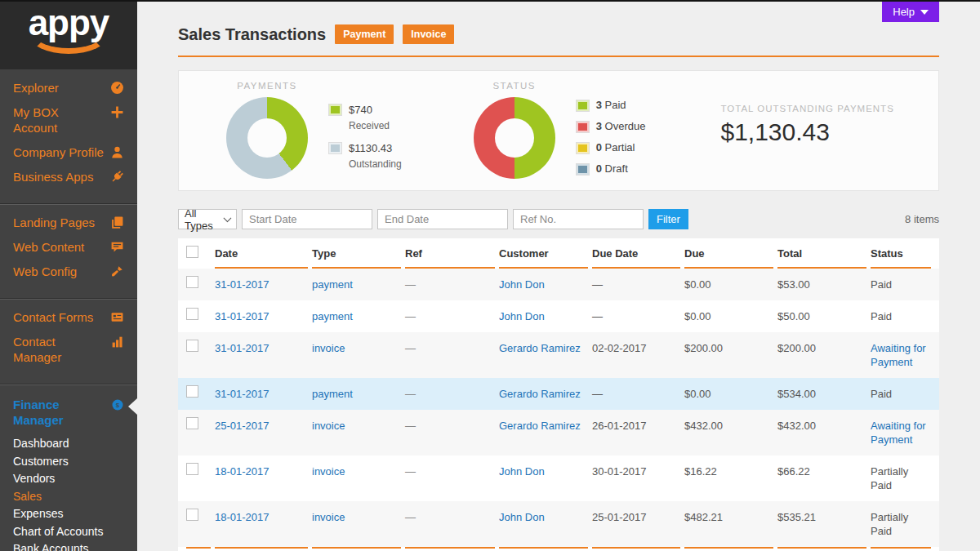 The image size is (980, 551). I want to click on column-footer-status: Status, so click(901, 549).